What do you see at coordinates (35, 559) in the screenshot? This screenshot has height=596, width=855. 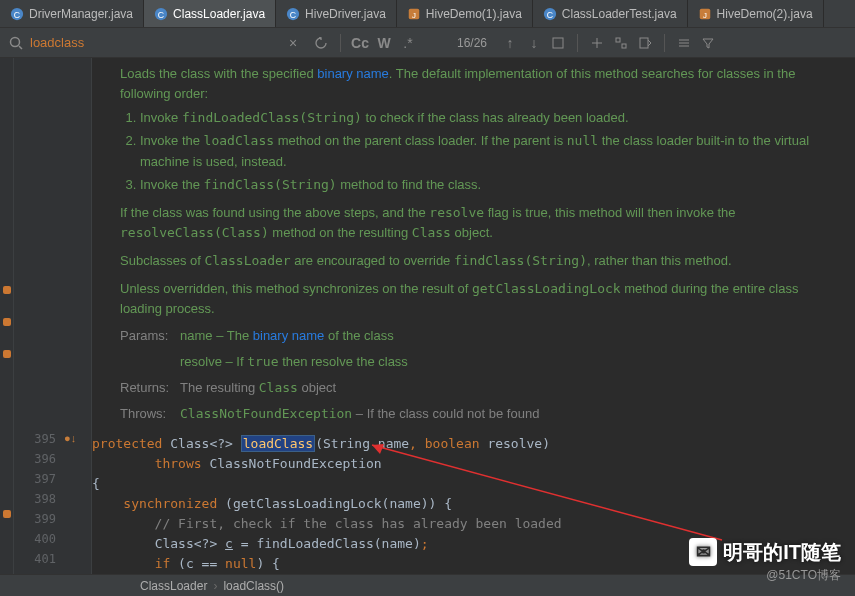 I see `line-number: 401` at bounding box center [35, 559].